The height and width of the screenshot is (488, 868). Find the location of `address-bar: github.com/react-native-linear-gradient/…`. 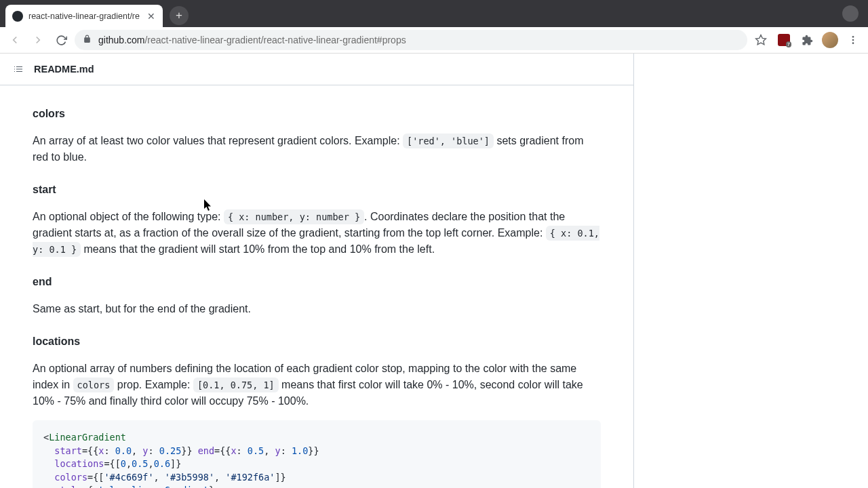

address-bar: github.com/react-native-linear-gradient/… is located at coordinates (411, 40).